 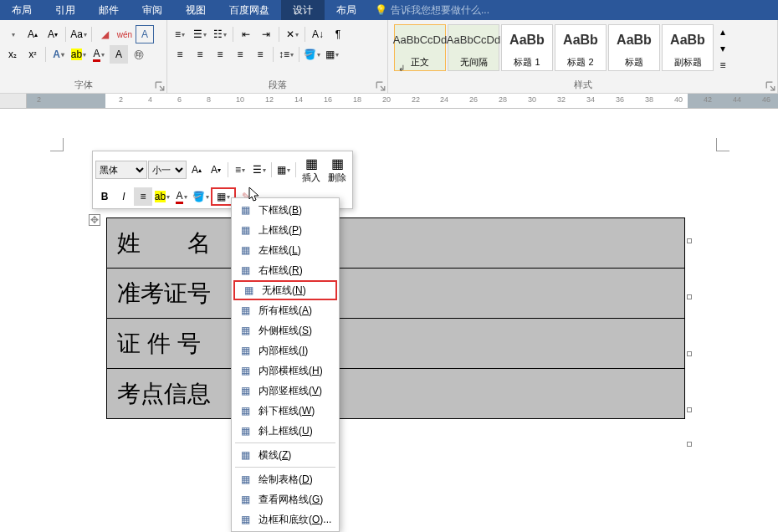 What do you see at coordinates (143, 197) in the screenshot?
I see `mini-align-button: ≡` at bounding box center [143, 197].